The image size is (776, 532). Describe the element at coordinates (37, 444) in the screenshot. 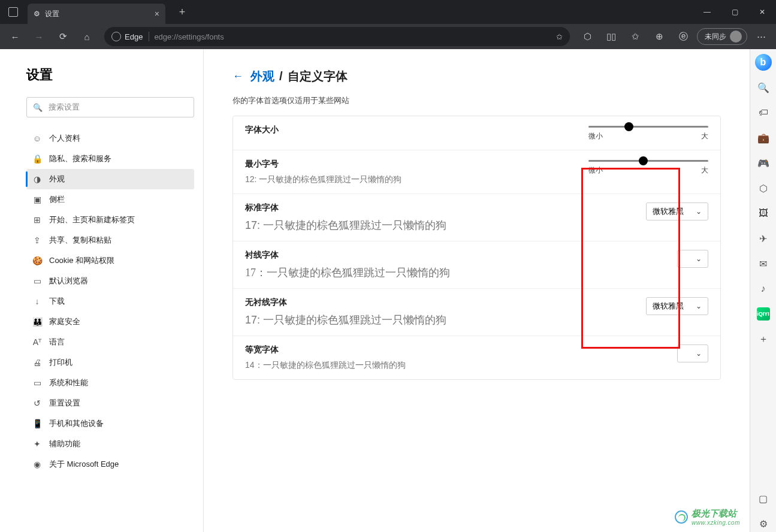

I see `accessibility-icon: ✦` at that location.